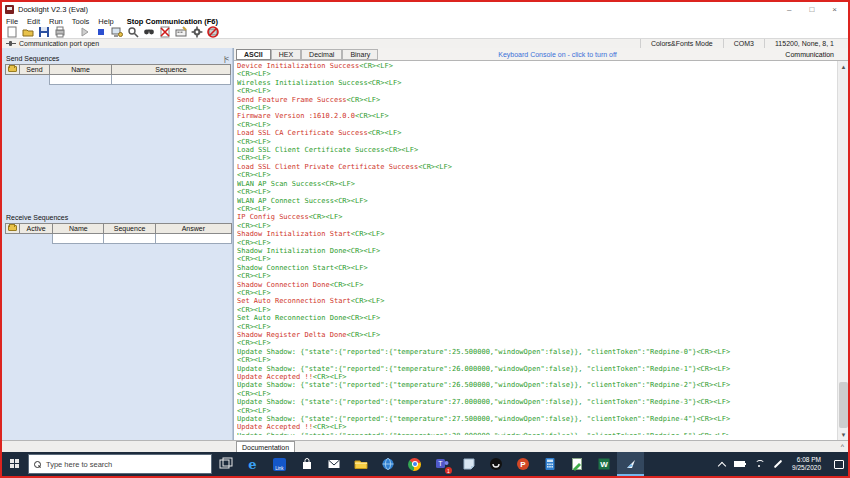 The image size is (850, 478). Describe the element at coordinates (15, 464) in the screenshot. I see `start-button` at that location.